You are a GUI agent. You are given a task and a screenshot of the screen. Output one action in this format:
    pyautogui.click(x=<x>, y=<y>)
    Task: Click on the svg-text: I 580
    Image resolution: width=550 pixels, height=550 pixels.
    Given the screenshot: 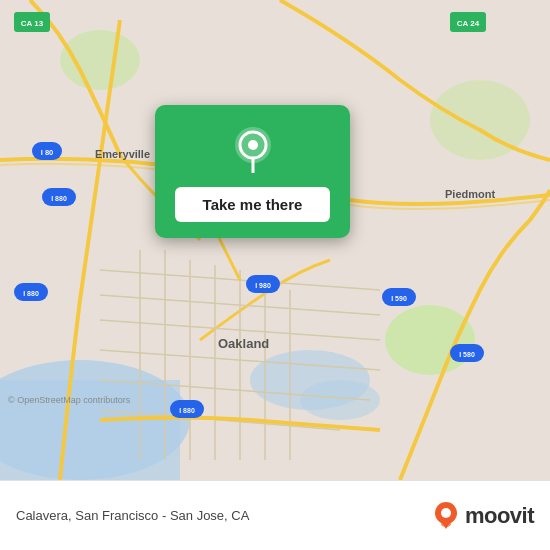 What is the action you would take?
    pyautogui.click(x=467, y=354)
    